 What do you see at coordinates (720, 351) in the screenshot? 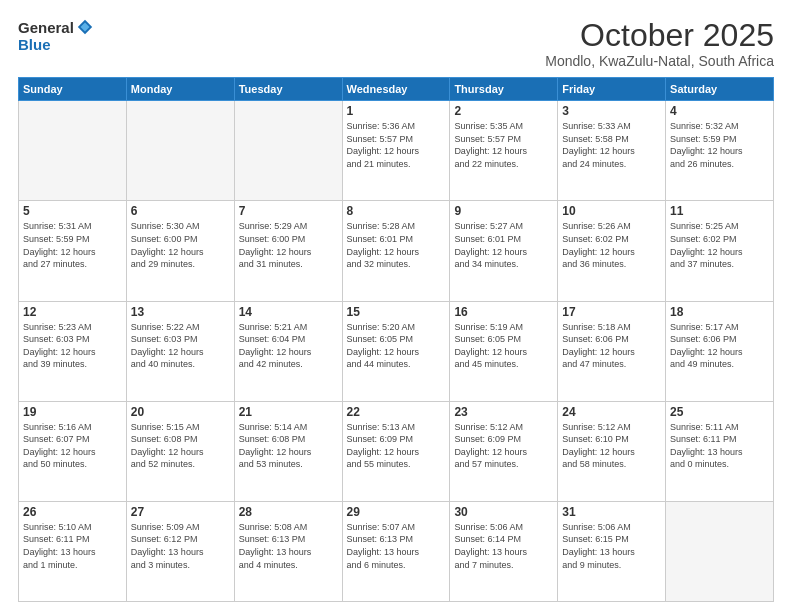
I see `table-row: 18Sunrise: 5:17 AM Sunset: 6:06 PM Dayli…` at bounding box center [720, 351].